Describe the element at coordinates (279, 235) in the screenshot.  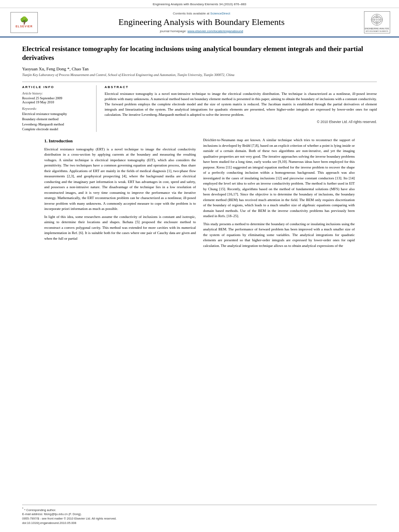
I see `body-para-4: This study presents a method to determin…` at that location.